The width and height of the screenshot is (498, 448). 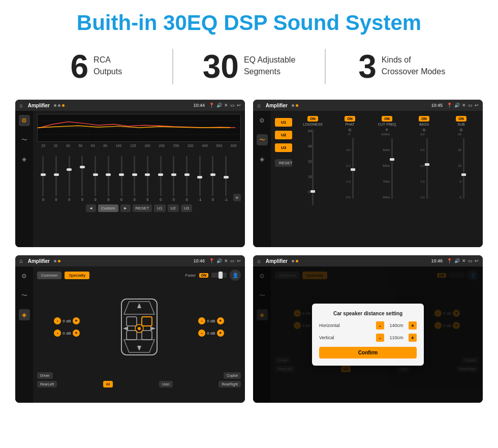 What do you see at coordinates (76, 321) in the screenshot?
I see `fl-plus: +` at bounding box center [76, 321].